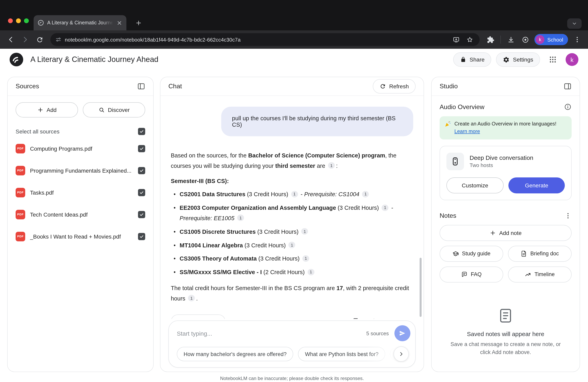  Describe the element at coordinates (574, 24) in the screenshot. I see `tab-search-button` at that location.